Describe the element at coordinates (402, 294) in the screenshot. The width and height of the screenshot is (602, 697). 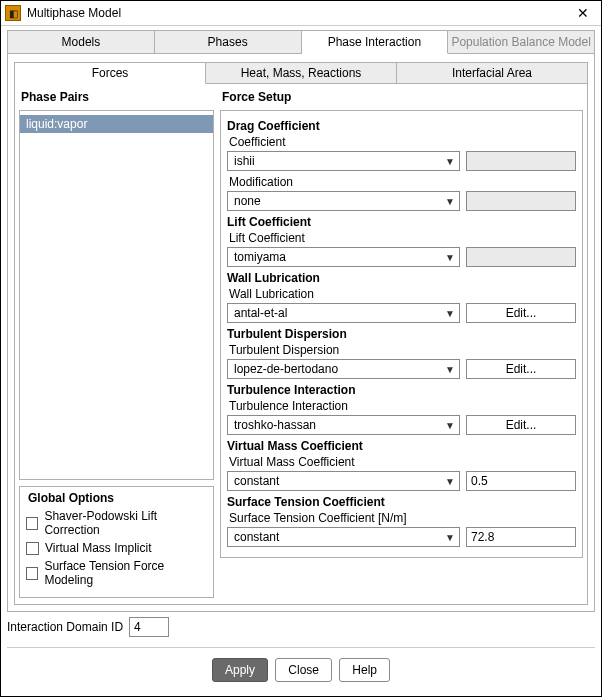
I see `wall-lubrication-label: Wall Lubrication` at that location.